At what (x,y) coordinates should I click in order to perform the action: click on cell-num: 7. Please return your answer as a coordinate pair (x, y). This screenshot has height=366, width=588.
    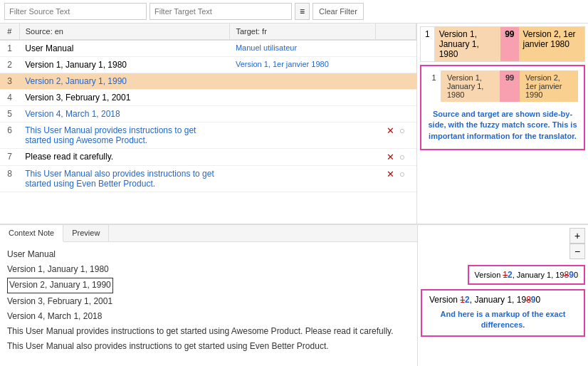
    Looking at the image, I should click on (10, 157).